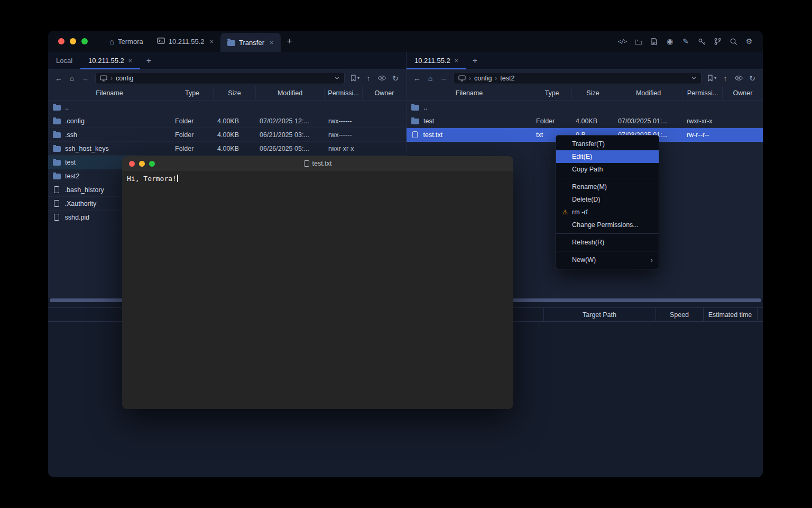 Image resolution: width=812 pixels, height=508 pixels. Describe the element at coordinates (161, 41) in the screenshot. I see `terminal-icon` at that location.